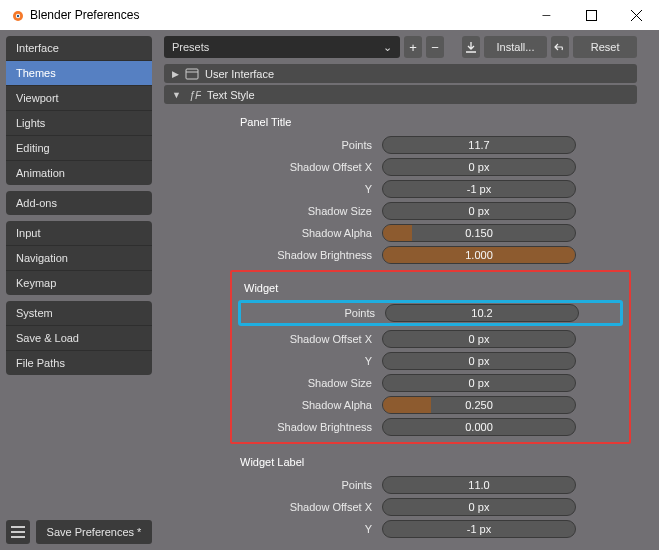 The width and height of the screenshot is (659, 550). I want to click on sidebar-item-keymap: Keymap, so click(79, 283).